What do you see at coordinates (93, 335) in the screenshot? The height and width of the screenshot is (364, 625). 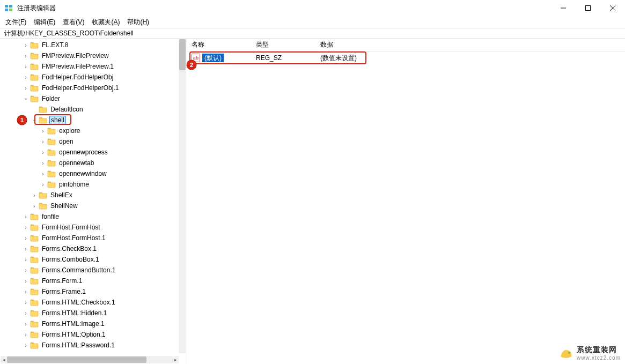 I see `tree-node: ›Forms.HTML:Option.1` at bounding box center [93, 335].